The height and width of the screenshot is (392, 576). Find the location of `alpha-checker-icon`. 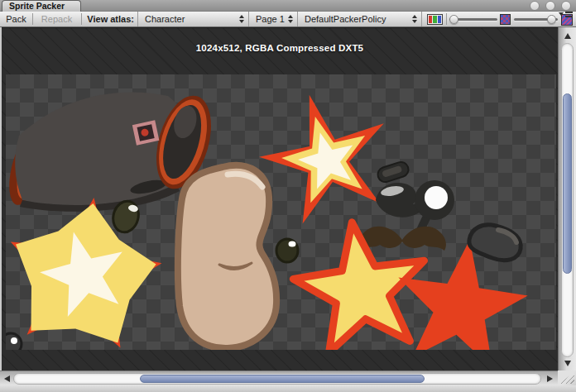

alpha-checker-icon is located at coordinates (505, 20).